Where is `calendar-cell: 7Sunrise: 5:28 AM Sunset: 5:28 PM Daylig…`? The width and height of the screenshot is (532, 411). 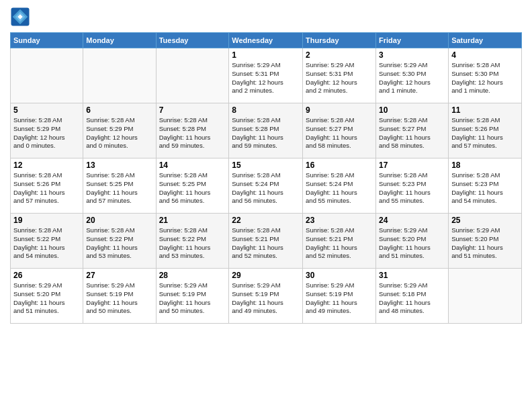 calendar-cell: 7Sunrise: 5:28 AM Sunset: 5:28 PM Daylig… is located at coordinates (192, 131).